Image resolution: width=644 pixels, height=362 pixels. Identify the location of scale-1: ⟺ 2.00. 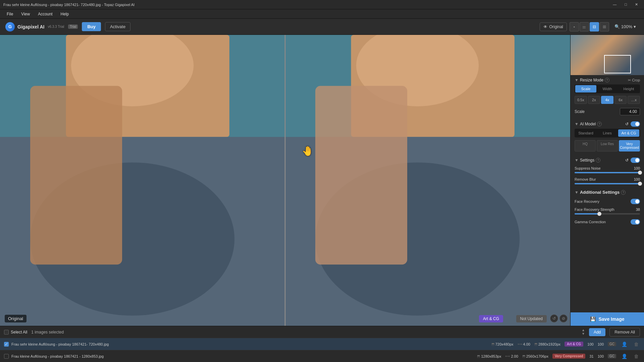
(512, 356).